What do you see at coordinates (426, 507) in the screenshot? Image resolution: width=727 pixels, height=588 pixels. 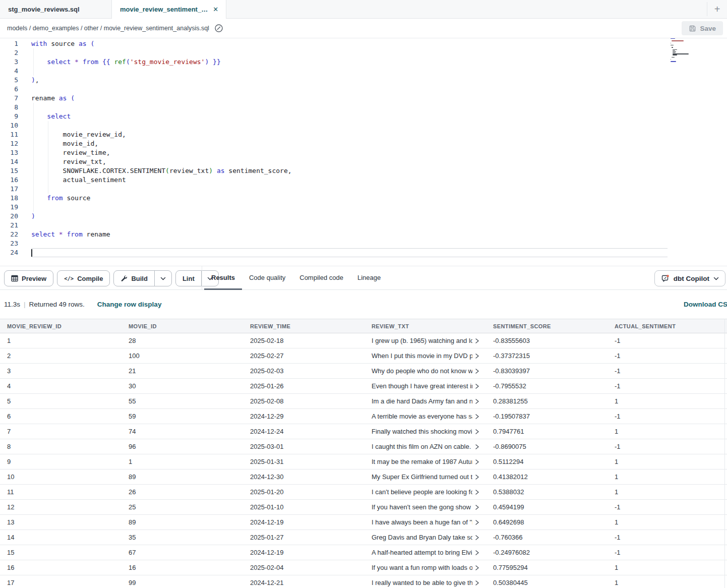 I see `review_txt-cell: If you haven't seen the gong show TV s…` at bounding box center [426, 507].